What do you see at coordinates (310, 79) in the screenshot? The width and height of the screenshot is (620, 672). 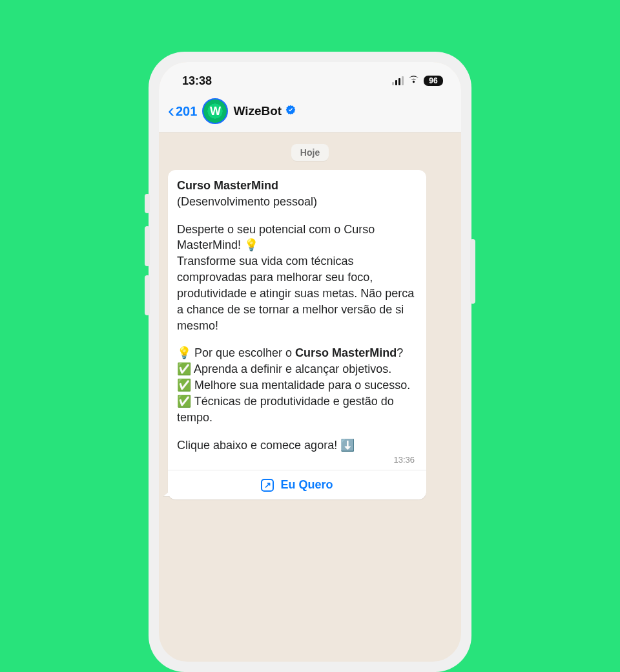 I see `status-bar: 13:38 96` at bounding box center [310, 79].